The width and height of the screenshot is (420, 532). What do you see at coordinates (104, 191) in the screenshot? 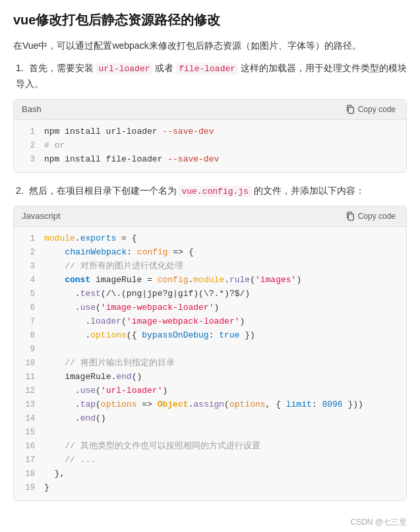
I see `step2-before: 然后，在项目根目录下创建一个名为` at bounding box center [104, 191].